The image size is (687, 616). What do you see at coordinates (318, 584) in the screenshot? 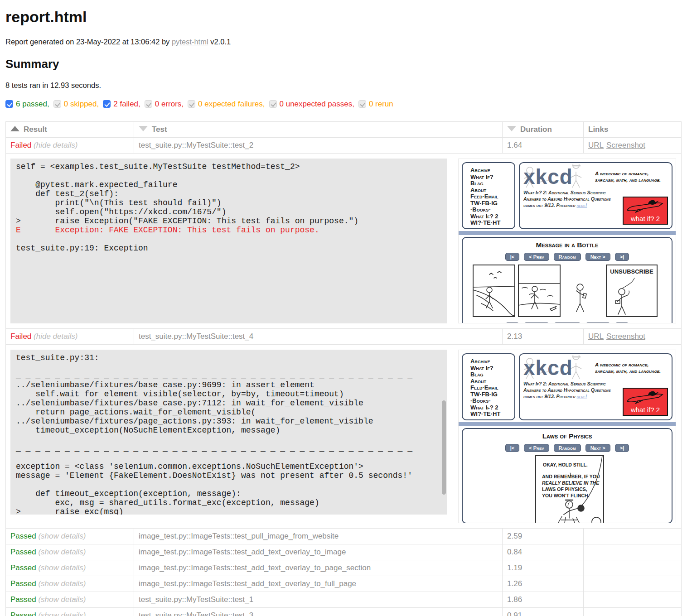
I see `test-name-cell: image_test.py::ImageTests::test_add_text…` at bounding box center [318, 584].